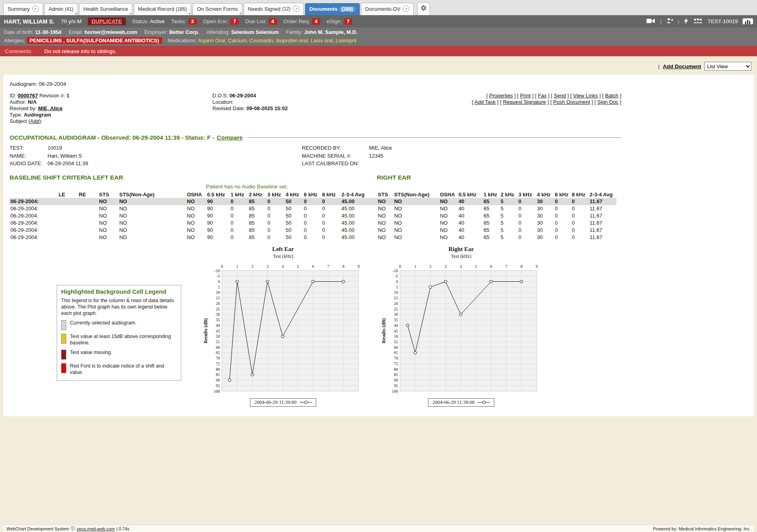 The height and width of the screenshot is (532, 757). What do you see at coordinates (94, 41) in the screenshot?
I see `allergies-chip: PENICILLINS , SULFA(SULFONAMIDE ANTIBIOT…` at bounding box center [94, 41].